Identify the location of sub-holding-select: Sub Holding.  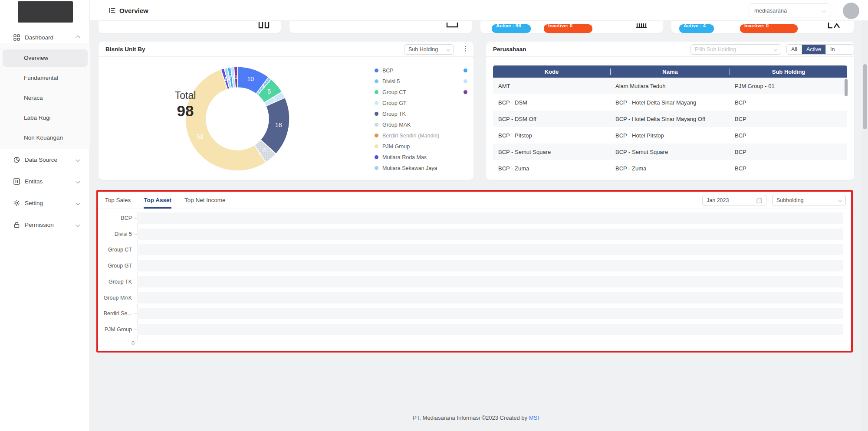
(429, 49).